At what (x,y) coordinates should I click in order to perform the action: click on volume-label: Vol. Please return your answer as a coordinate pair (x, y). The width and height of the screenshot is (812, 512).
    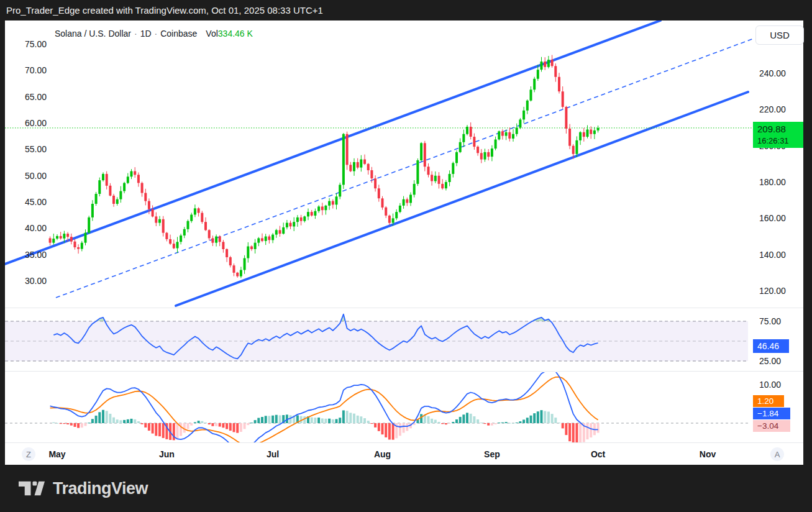
    Looking at the image, I should click on (211, 34).